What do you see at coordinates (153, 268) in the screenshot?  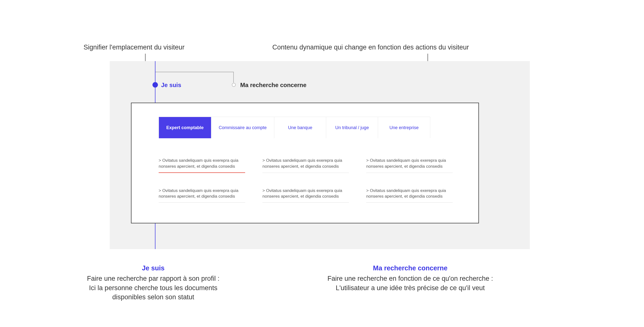 I see `explanation-title: Je suis` at bounding box center [153, 268].